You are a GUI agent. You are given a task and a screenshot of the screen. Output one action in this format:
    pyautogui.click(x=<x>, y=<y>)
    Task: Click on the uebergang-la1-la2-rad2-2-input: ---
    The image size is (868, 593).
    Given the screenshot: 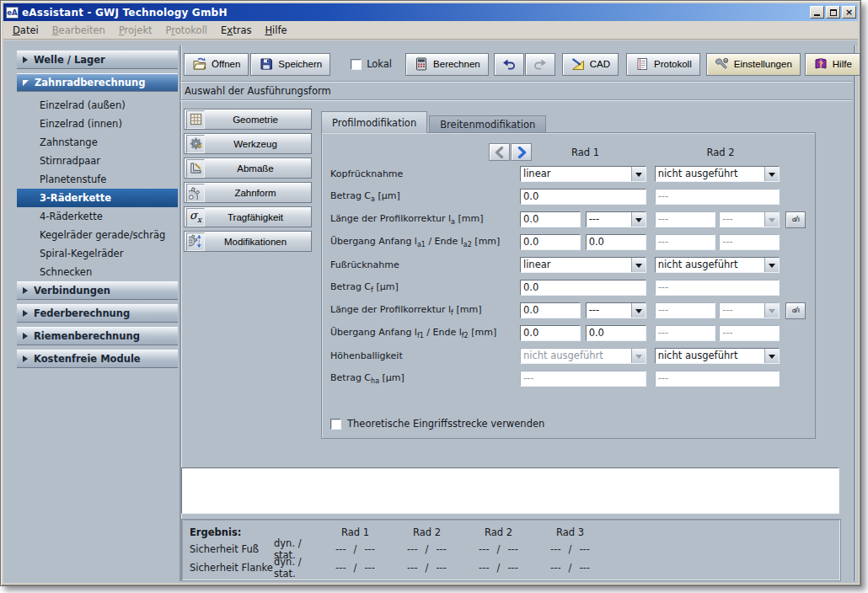 What is the action you would take?
    pyautogui.click(x=749, y=243)
    